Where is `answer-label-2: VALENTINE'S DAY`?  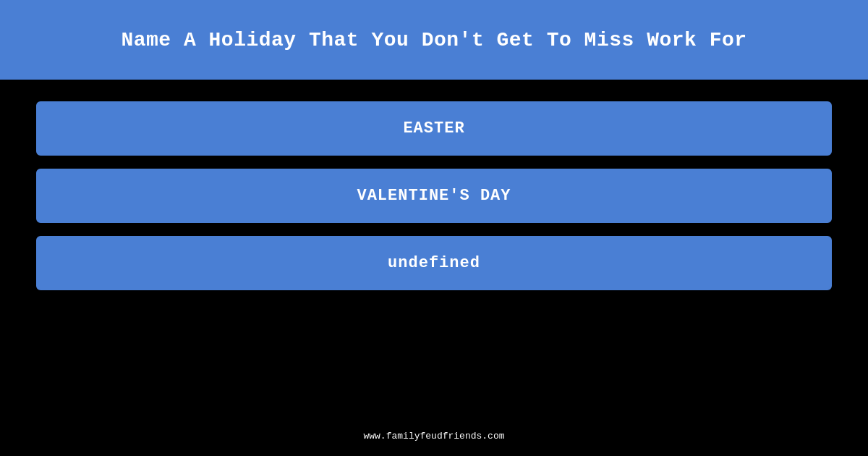 answer-label-2: VALENTINE'S DAY is located at coordinates (434, 195).